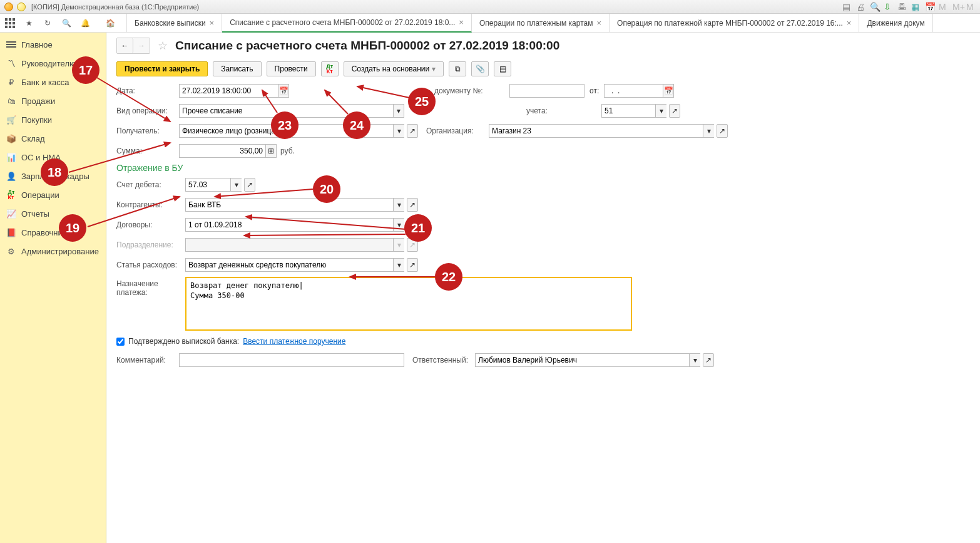  Describe the element at coordinates (53, 251) in the screenshot. I see `sidebar-item-admin: ⚙Администрирование` at that location.